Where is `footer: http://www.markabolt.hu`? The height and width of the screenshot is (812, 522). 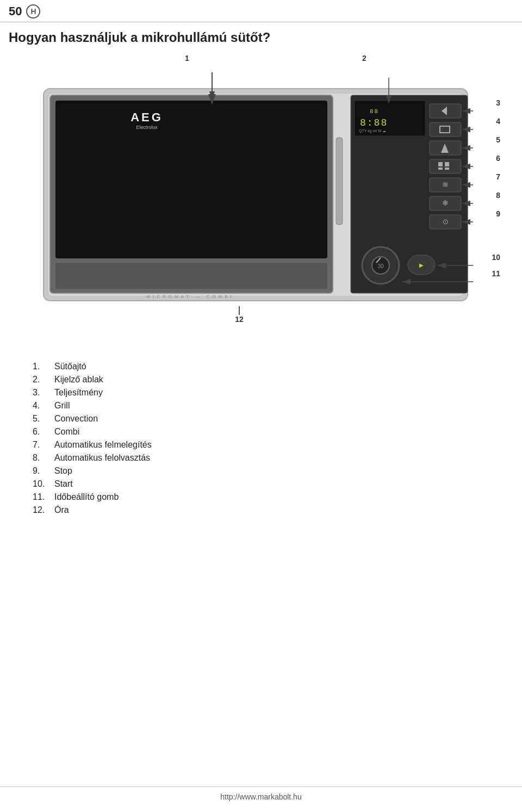
footer: http://www.markabolt.hu is located at coordinates (261, 794).